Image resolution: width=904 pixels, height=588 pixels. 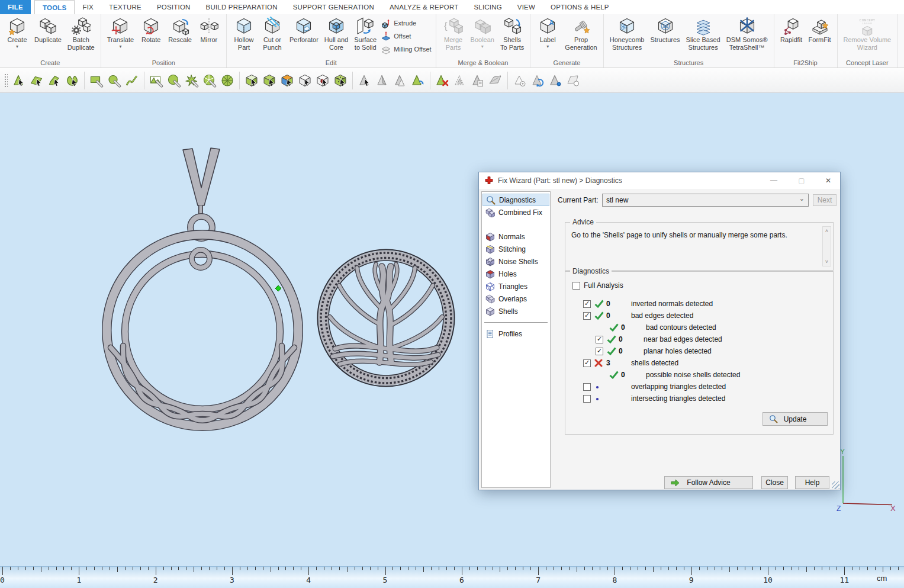 What do you see at coordinates (826, 246) in the screenshot?
I see `advice-scrollbar: ˄ ˅` at bounding box center [826, 246].